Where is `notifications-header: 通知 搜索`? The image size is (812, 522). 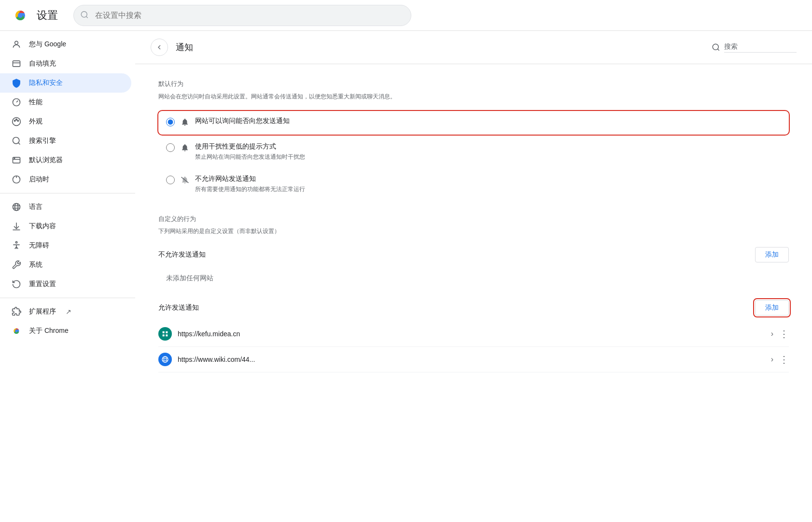
notifications-header: 通知 搜索 is located at coordinates (474, 47).